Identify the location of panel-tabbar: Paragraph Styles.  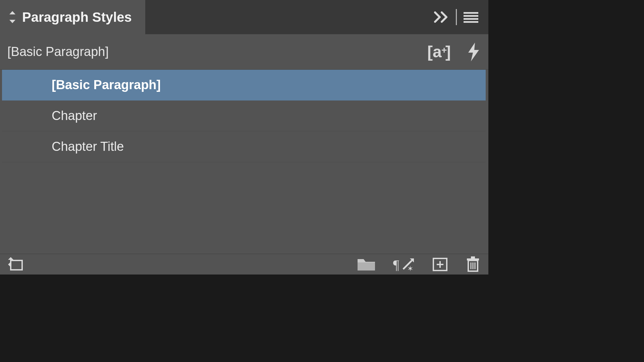
(244, 17).